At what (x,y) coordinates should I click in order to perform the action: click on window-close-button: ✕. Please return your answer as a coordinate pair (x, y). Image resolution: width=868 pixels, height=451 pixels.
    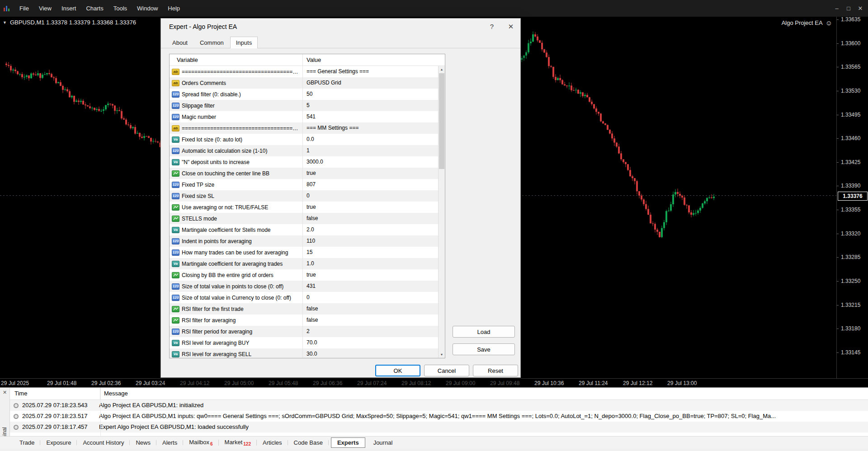
    Looking at the image, I should click on (860, 8).